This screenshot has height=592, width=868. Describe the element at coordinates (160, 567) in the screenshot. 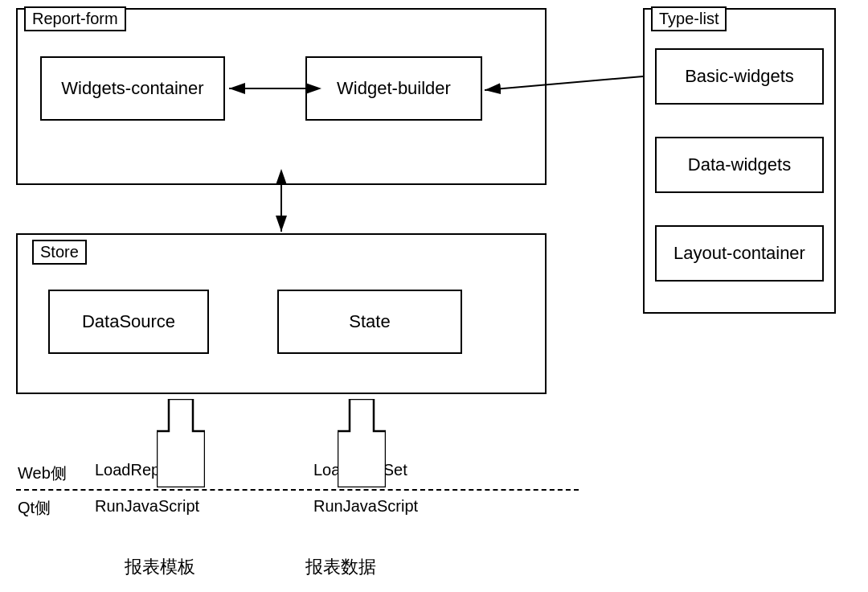

I see `report-template-label: 报表模板` at that location.